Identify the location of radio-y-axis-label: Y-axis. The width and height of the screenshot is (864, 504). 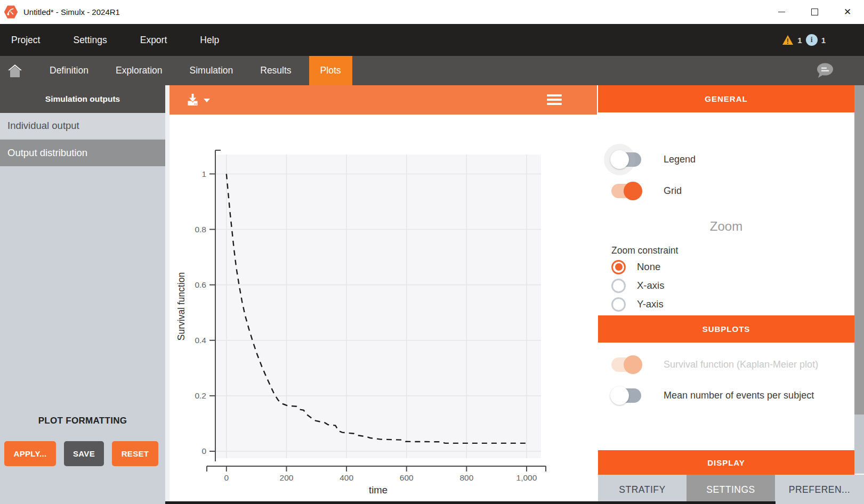
(650, 304).